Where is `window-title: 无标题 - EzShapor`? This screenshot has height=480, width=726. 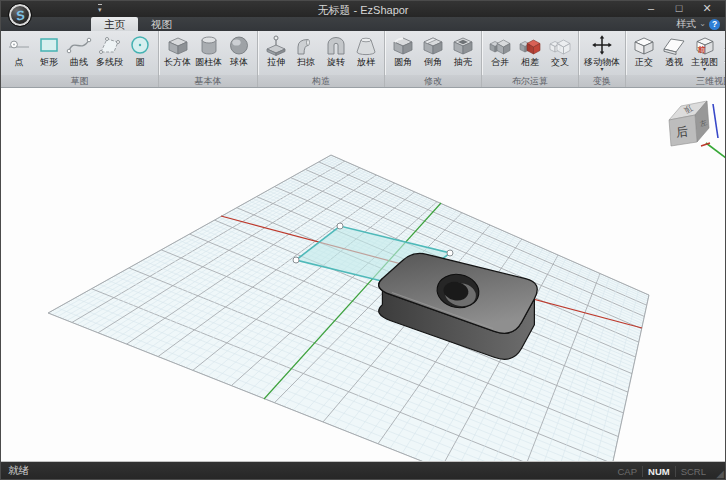 window-title: 无标题 - EzShapor is located at coordinates (363, 10).